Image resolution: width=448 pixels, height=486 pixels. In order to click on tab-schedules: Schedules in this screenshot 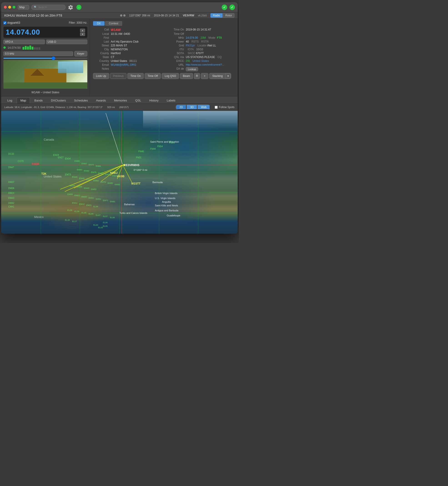, I will do `click(81, 100)`.